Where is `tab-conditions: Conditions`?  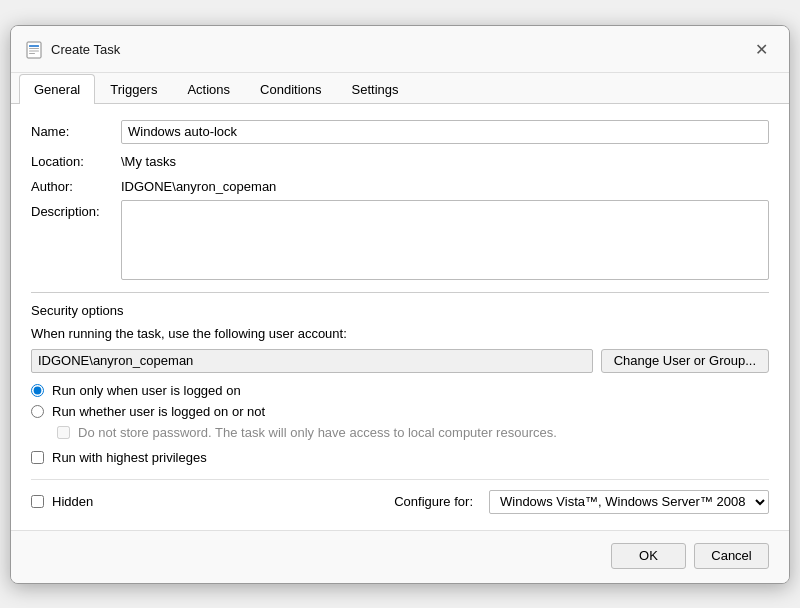 tab-conditions: Conditions is located at coordinates (290, 89).